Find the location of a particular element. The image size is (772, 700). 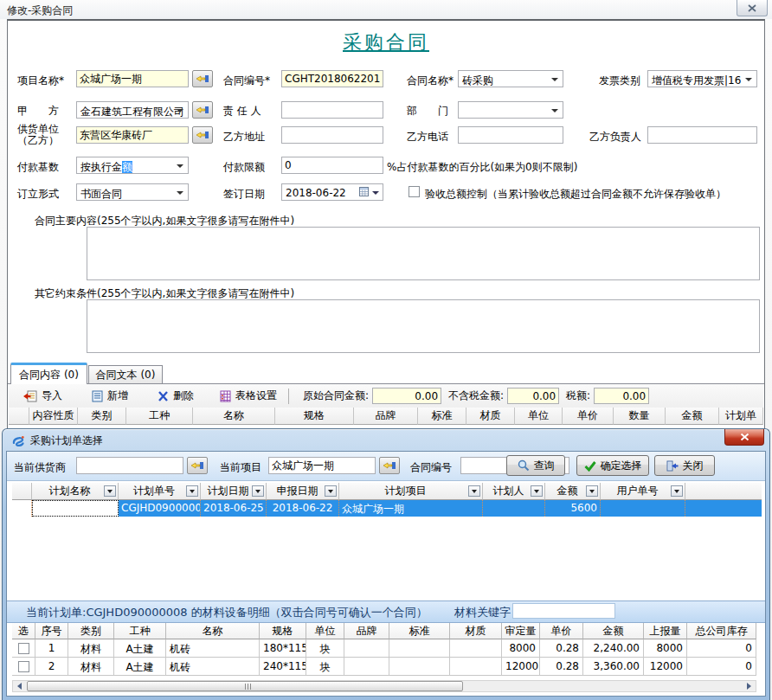

pay-base-combo: 按执行金额 is located at coordinates (132, 165).